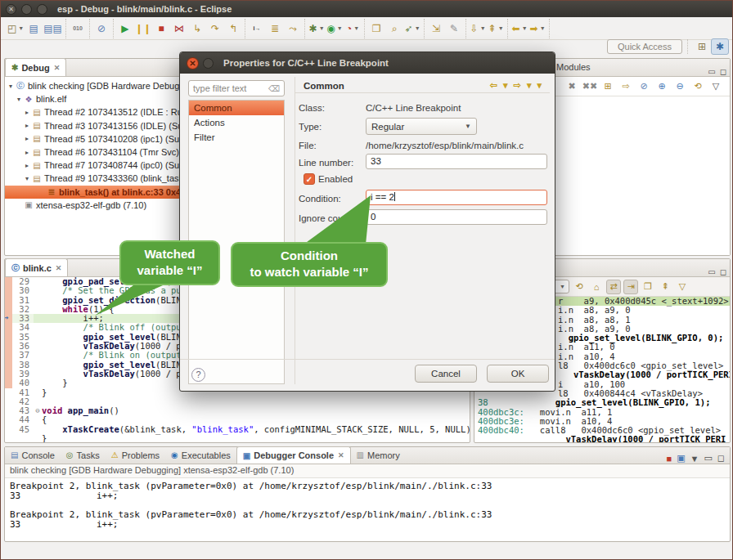 This screenshot has width=733, height=560. What do you see at coordinates (16, 29) in the screenshot?
I see `new-wizard-button: ◰▼` at bounding box center [16, 29].